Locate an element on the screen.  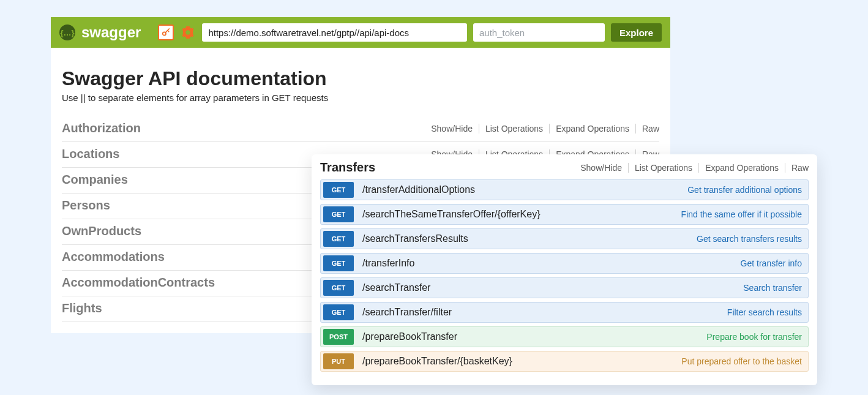
resource-name: Authorization is located at coordinates (102, 129).